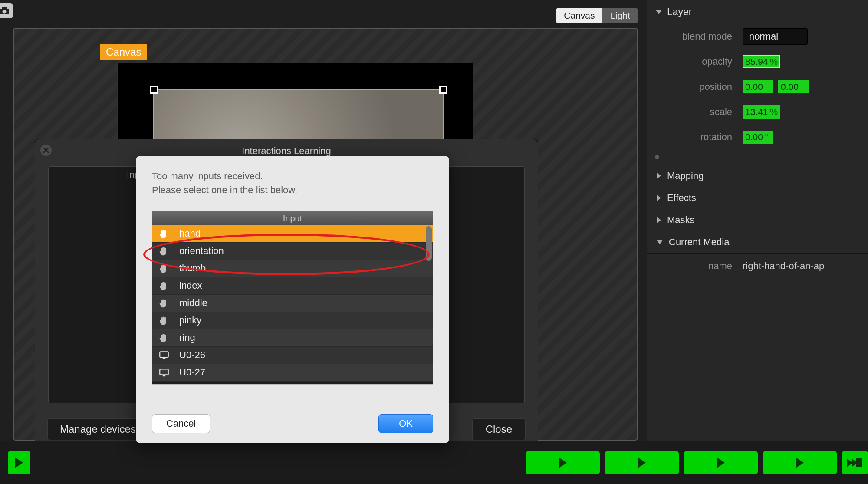 The image size is (868, 484). What do you see at coordinates (695, 266) in the screenshot?
I see `media-name-label: name` at bounding box center [695, 266].